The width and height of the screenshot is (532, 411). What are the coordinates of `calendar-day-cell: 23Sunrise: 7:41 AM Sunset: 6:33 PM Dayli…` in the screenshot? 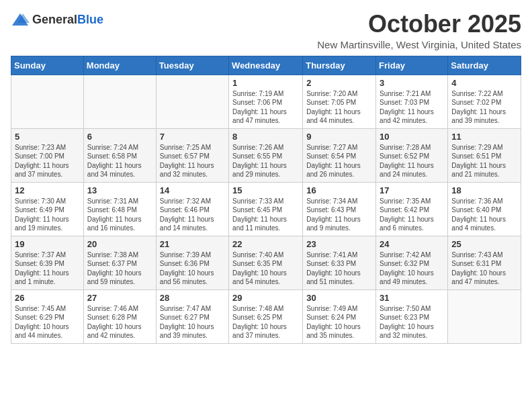 It's located at (340, 263).